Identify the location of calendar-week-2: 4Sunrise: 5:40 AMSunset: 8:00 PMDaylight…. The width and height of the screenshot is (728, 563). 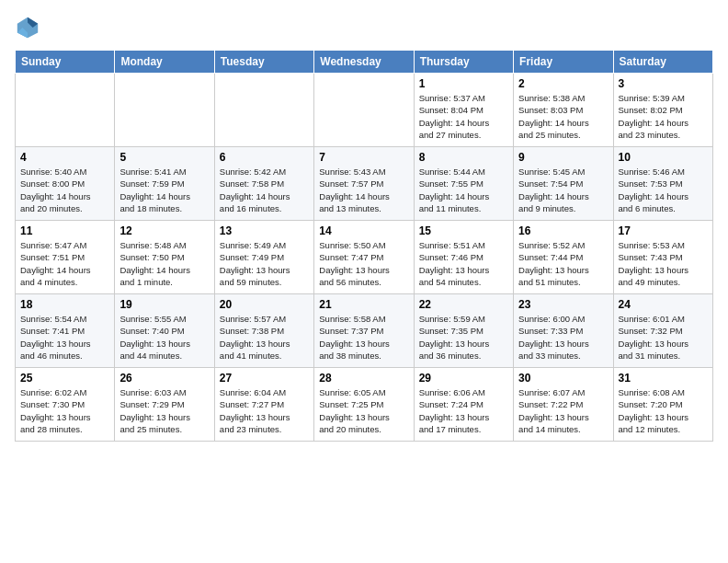
(364, 184).